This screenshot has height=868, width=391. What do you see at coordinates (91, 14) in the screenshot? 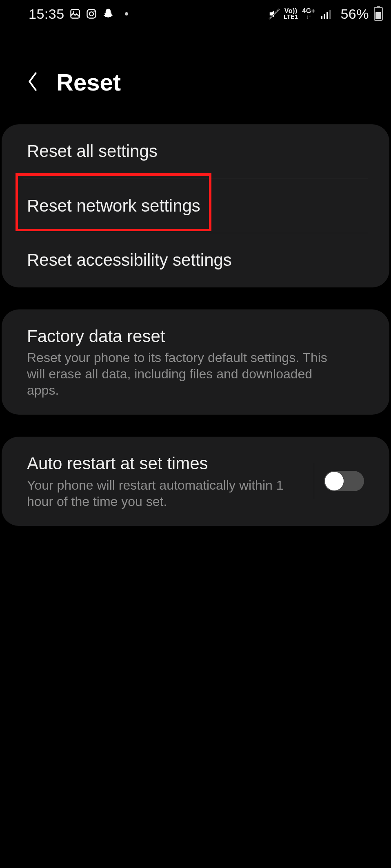
I see `instagram-icon` at bounding box center [91, 14].